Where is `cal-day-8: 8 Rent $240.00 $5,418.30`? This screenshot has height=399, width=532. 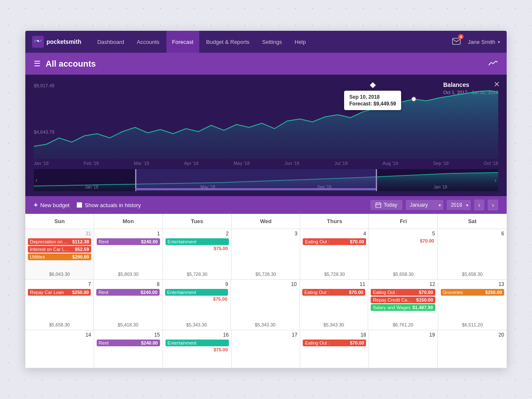 cal-day-8: 8 Rent $240.00 $5,418.30 is located at coordinates (128, 305).